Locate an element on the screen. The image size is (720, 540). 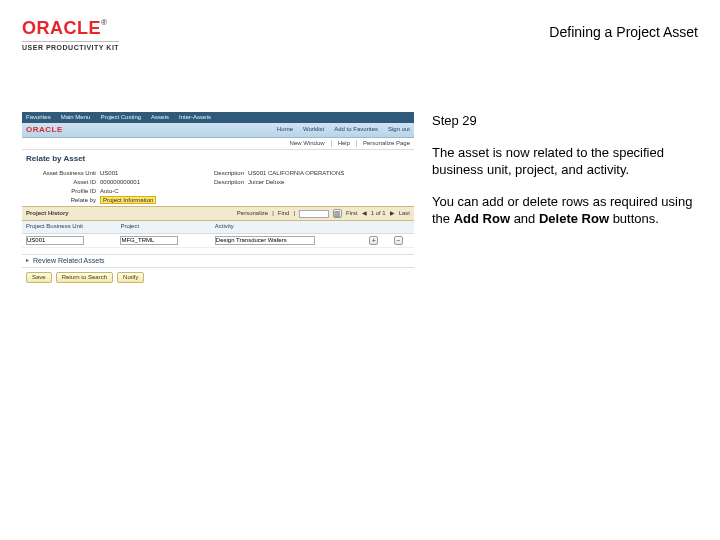
table-row: + − is located at coordinates (218, 240).